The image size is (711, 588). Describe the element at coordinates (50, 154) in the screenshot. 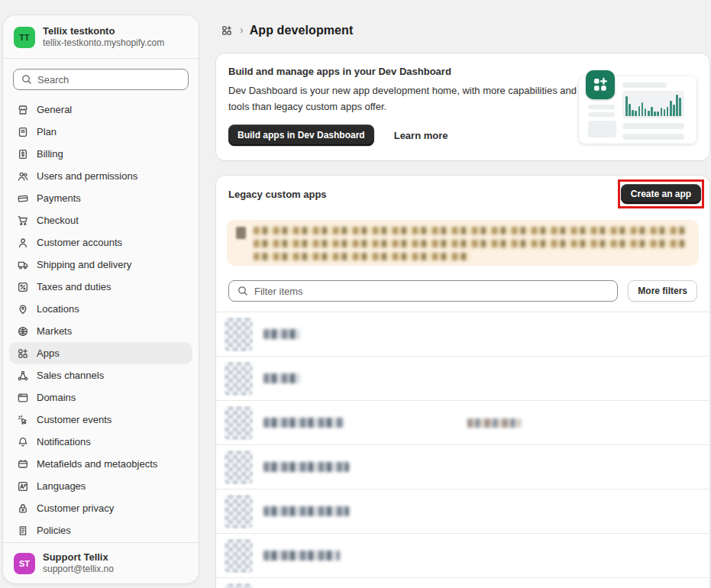

I see `sidebar-item-label: Billing` at that location.